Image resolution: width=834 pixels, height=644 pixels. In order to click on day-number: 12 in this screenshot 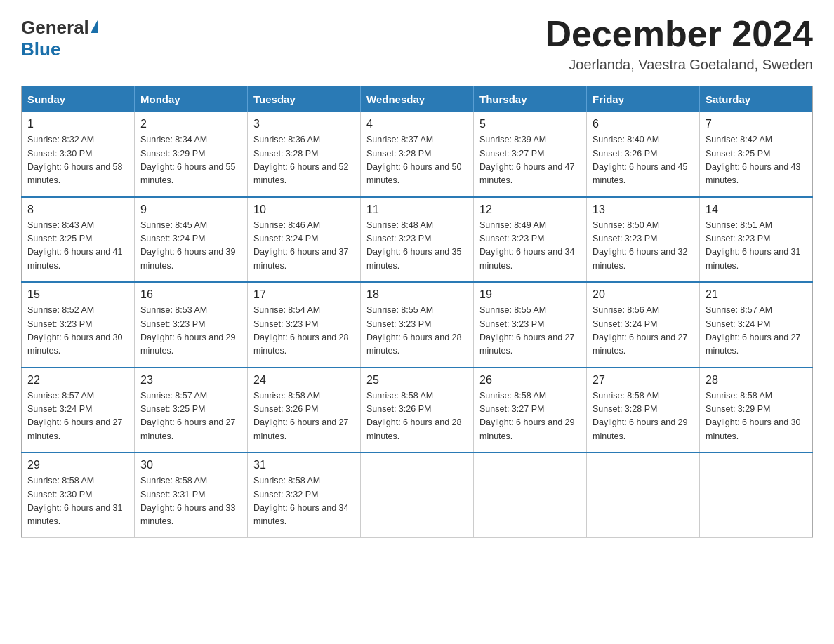, I will do `click(530, 210)`.